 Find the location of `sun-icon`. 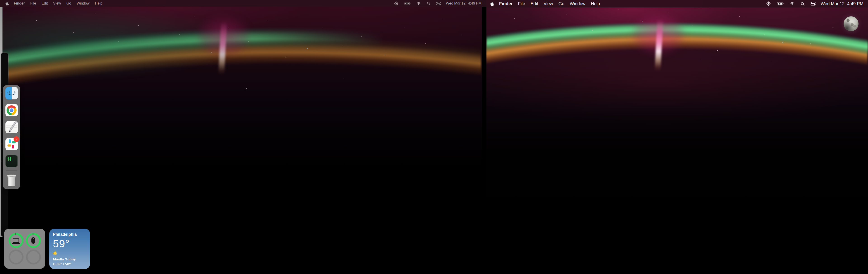

sun-icon is located at coordinates (55, 253).